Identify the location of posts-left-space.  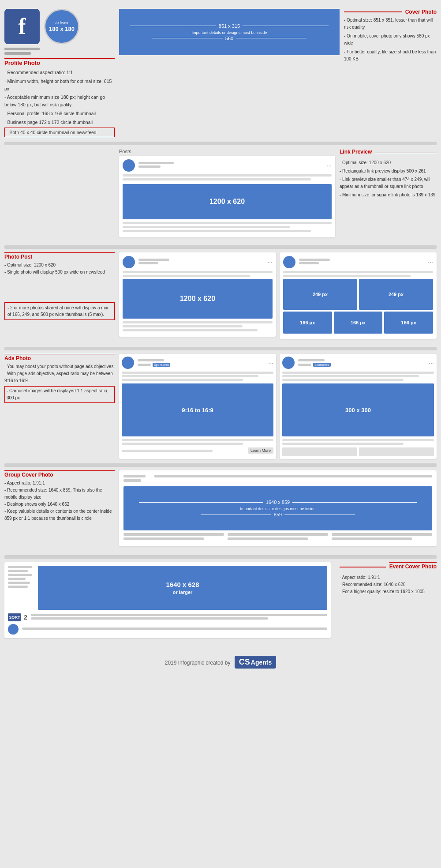
(62, 195).